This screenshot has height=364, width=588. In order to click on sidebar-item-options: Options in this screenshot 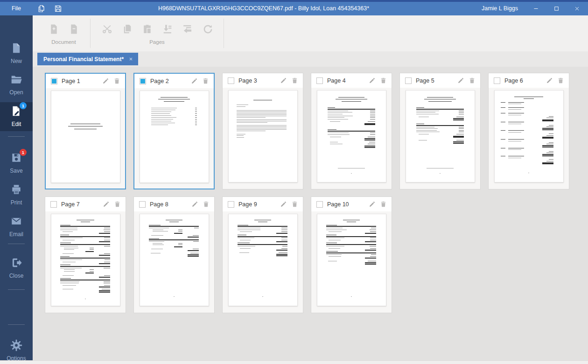, I will do `click(16, 350)`.